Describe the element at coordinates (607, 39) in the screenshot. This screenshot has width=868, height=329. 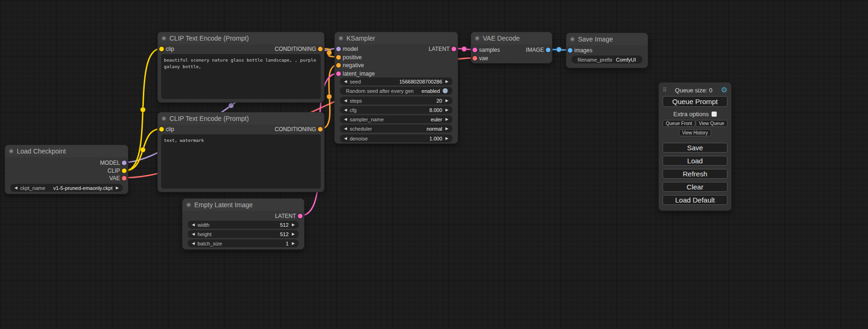
I see `node-header: Save Image` at that location.